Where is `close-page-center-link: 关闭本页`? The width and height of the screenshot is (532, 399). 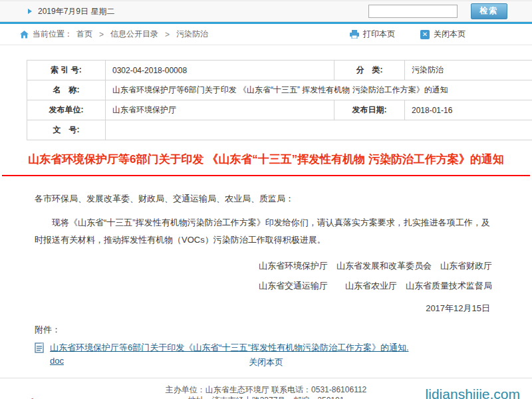 close-page-center-link: 关闭本页 is located at coordinates (266, 362).